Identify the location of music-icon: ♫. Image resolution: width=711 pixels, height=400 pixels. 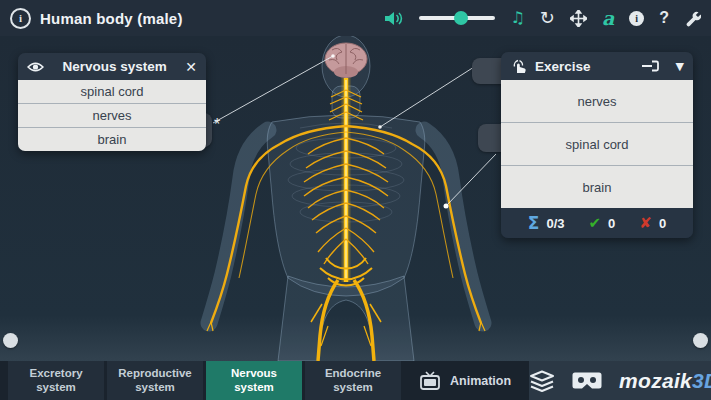
(517, 18).